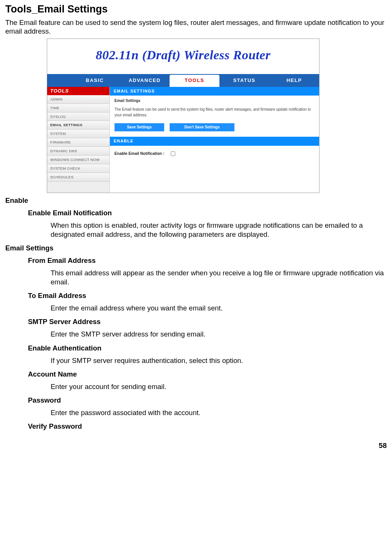  I want to click on enable-panel-body: Enable Email Notification :, so click(215, 156).